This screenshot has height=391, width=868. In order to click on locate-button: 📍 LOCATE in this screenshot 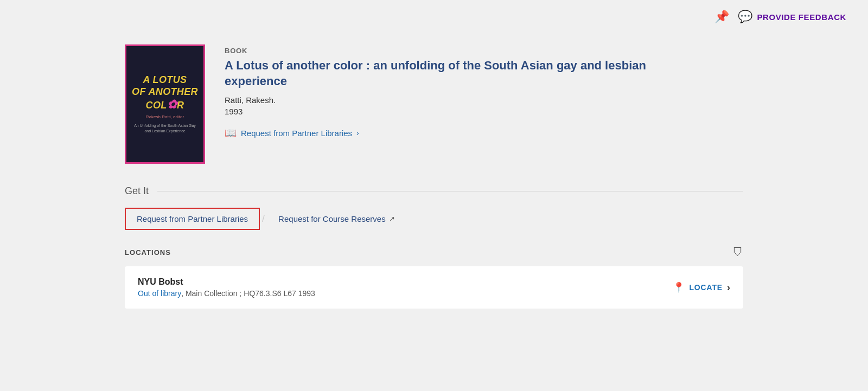, I will do `click(698, 287)`.